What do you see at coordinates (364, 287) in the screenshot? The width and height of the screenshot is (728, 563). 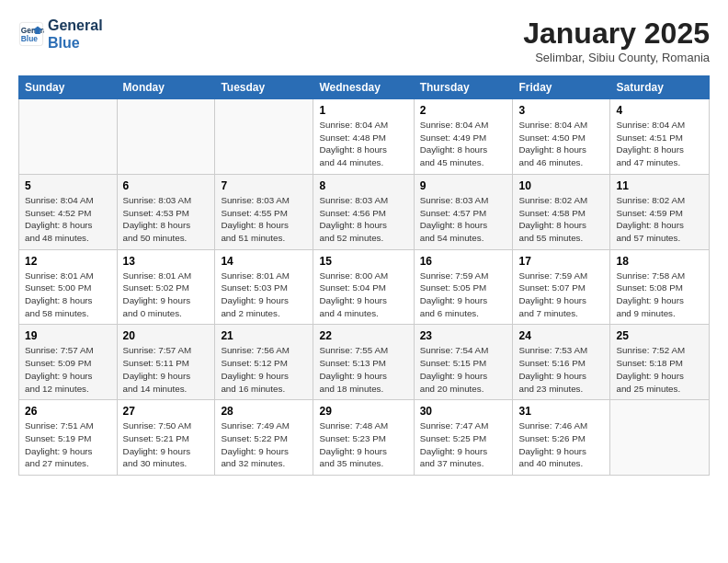 I see `calendar-cell: 15Sunrise: 8:00 AM Sunset: 5:04 PM Dayli…` at bounding box center [364, 287].